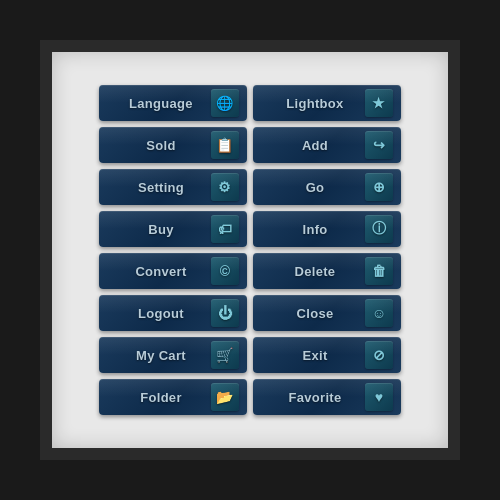  Describe the element at coordinates (327, 271) in the screenshot. I see `delete-button: Delete🗑` at that location.